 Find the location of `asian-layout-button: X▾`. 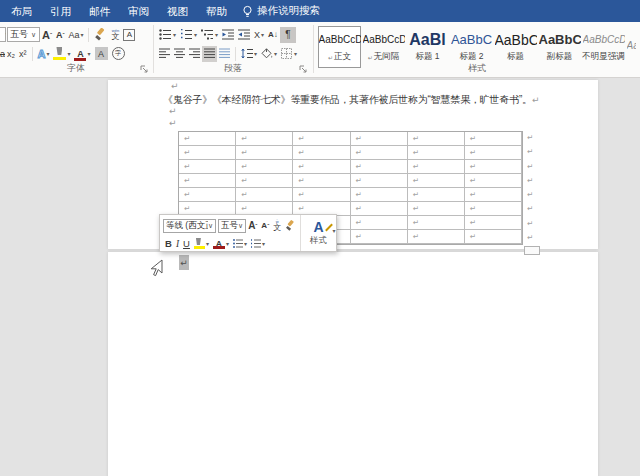

asian-layout-button: X▾ is located at coordinates (259, 35).